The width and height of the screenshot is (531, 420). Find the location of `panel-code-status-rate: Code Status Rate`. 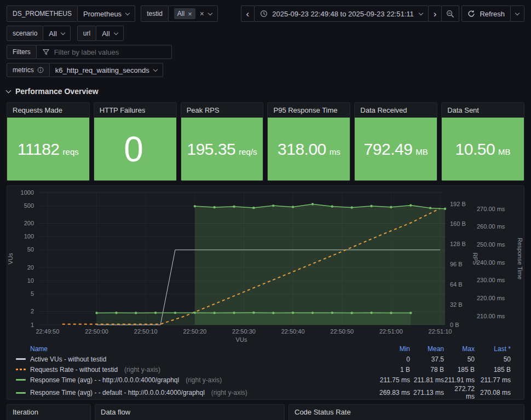

panel-code-status-rate: Code Status Rate is located at coordinates (406, 412).